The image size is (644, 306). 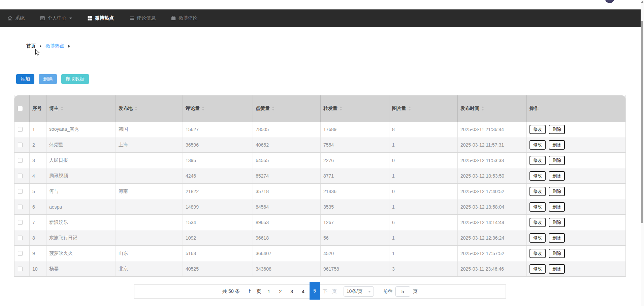 I want to click on next-page-button: 下一页, so click(x=330, y=292).